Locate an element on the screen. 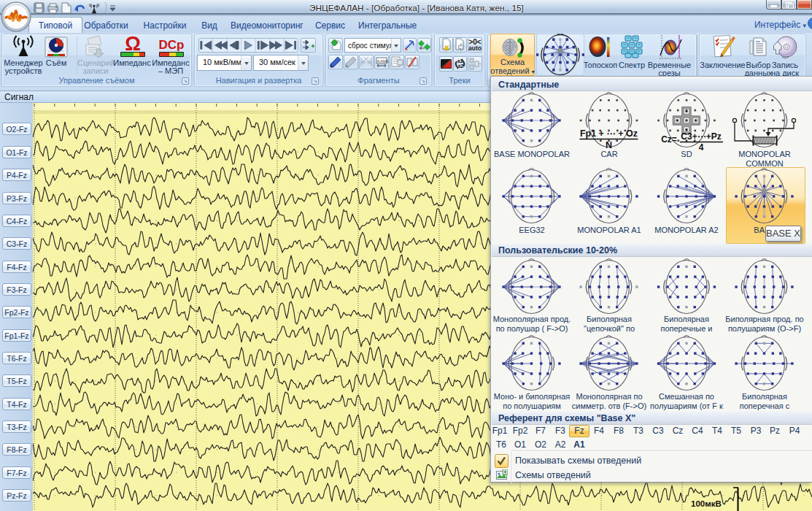  svg-text: KAME is located at coordinates (382, 61).